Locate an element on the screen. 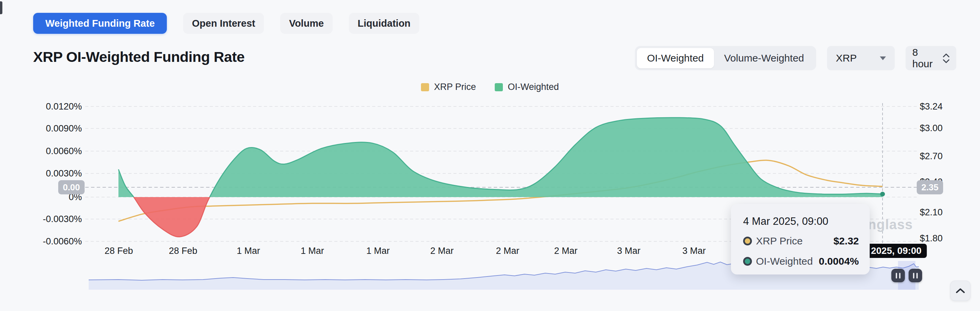  right-axis-tick: $2.70 is located at coordinates (931, 156).